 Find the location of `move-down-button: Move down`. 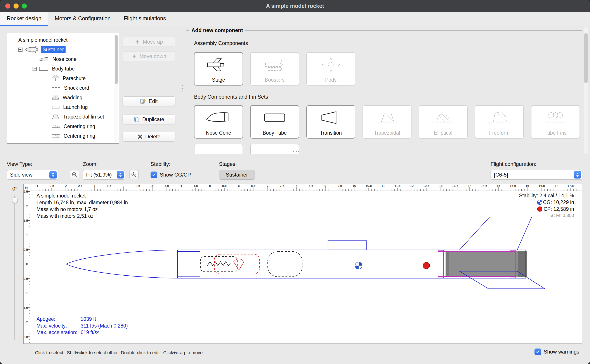

move-down-button: Move down is located at coordinates (149, 56).